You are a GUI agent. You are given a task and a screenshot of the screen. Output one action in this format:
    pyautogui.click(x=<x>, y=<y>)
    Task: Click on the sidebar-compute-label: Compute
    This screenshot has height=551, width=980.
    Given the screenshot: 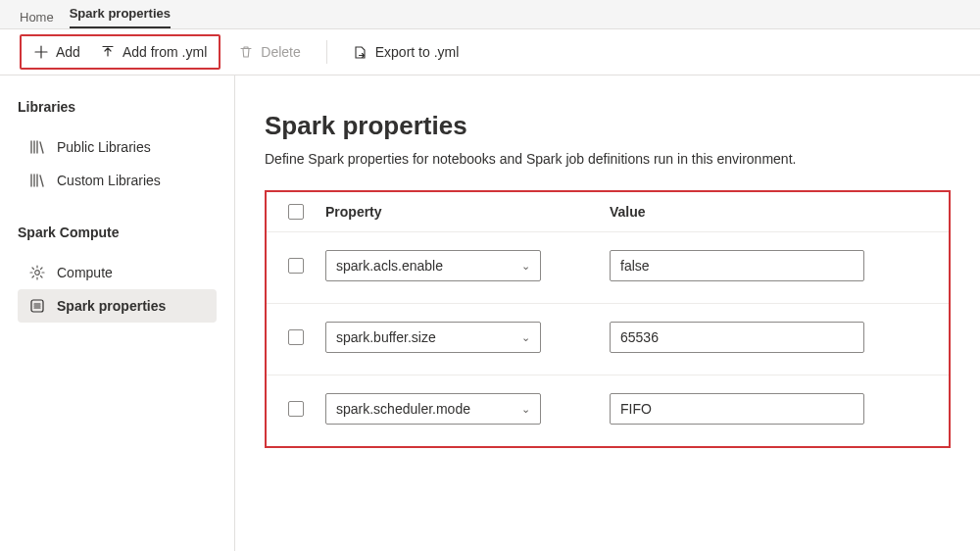 What is the action you would take?
    pyautogui.click(x=84, y=273)
    